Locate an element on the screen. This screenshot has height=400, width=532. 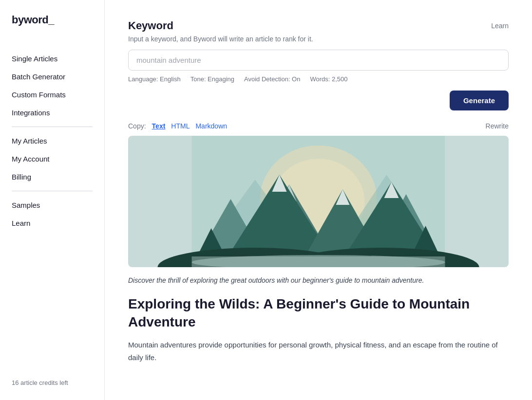
copy-html-button: HTML is located at coordinates (180, 126).